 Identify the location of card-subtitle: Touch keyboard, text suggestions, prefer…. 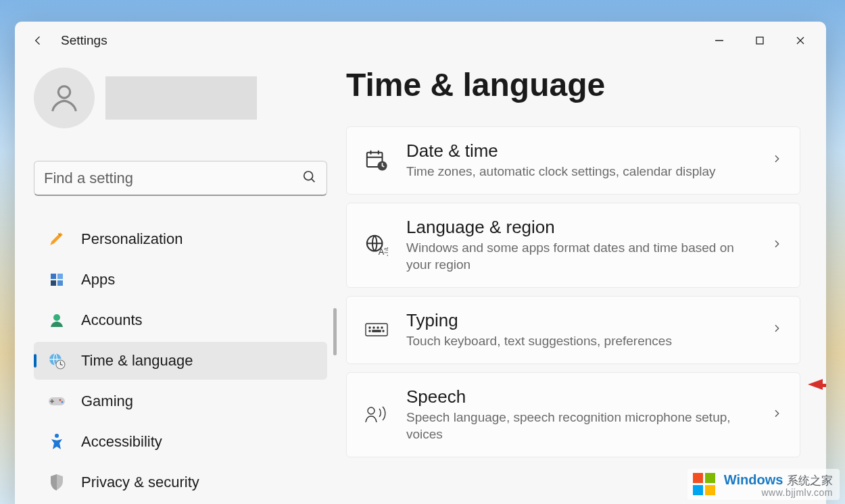
(580, 341).